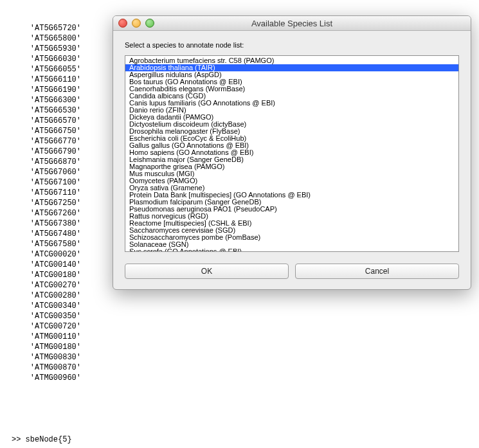  What do you see at coordinates (246, 337) in the screenshot?
I see `gene-id-line: 'ATMG00110'` at bounding box center [246, 337].